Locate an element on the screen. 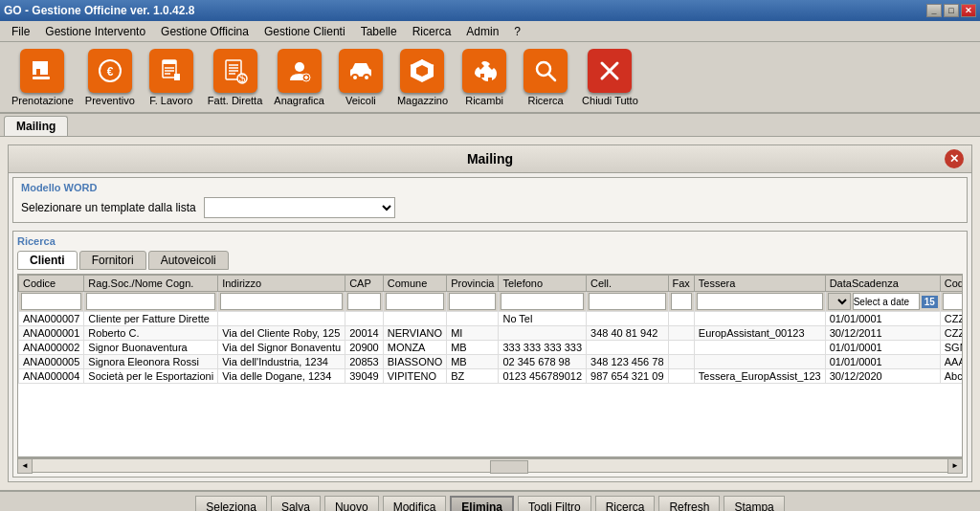  menu-gestione-intervento: Gestione Intervento is located at coordinates (96, 32).